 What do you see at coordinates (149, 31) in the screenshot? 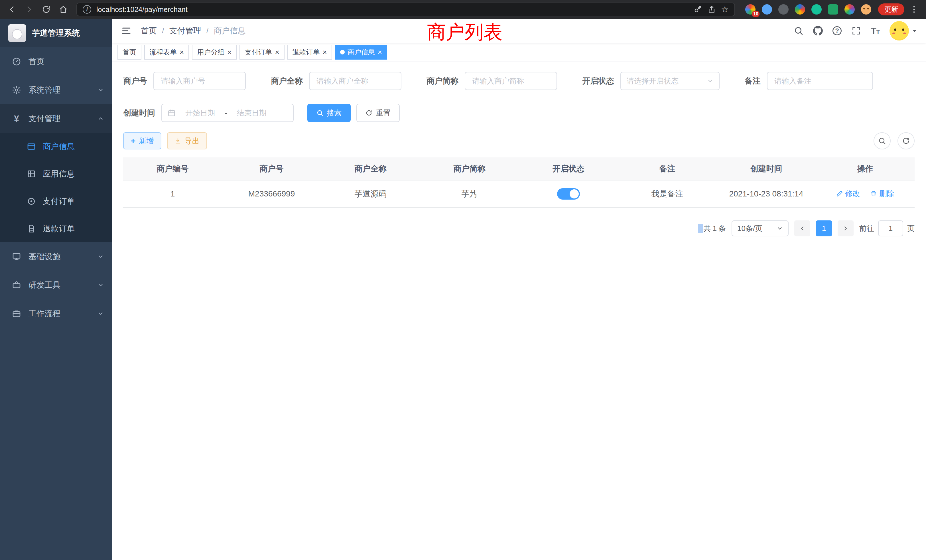
I see `breadcrumb-home: 首页` at bounding box center [149, 31].